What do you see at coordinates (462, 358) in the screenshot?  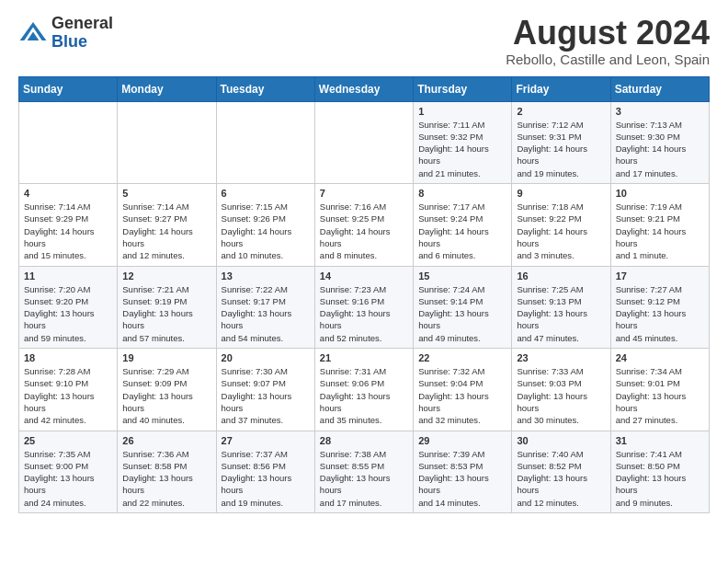 I see `day-number: 22` at bounding box center [462, 358].